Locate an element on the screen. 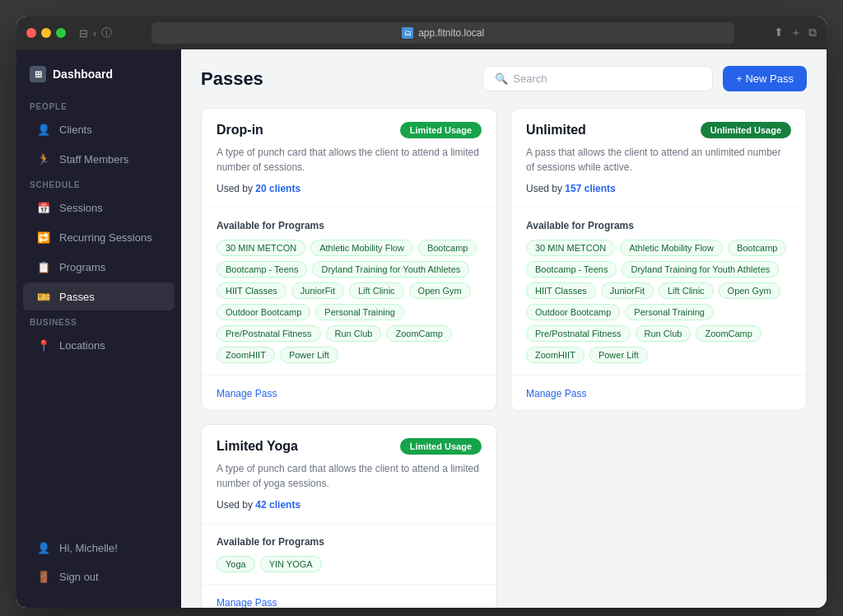  logo-icon: ⊞ is located at coordinates (38, 74).